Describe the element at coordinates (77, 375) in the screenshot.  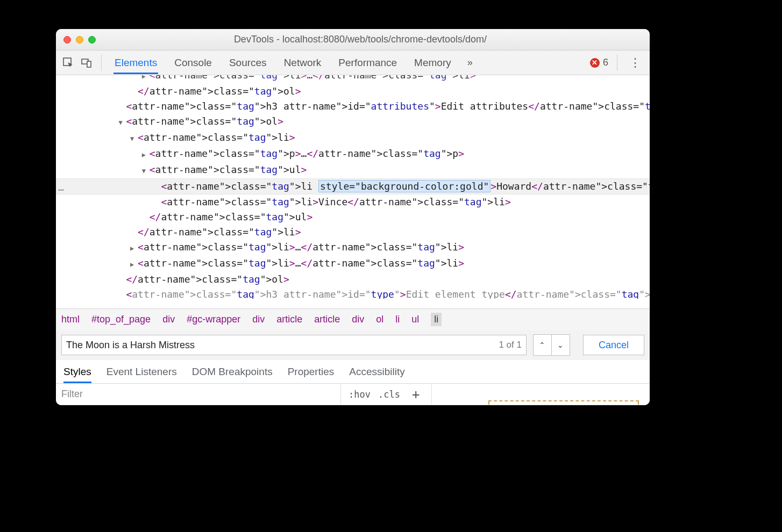
I see `subtab-styles: Styles` at that location.